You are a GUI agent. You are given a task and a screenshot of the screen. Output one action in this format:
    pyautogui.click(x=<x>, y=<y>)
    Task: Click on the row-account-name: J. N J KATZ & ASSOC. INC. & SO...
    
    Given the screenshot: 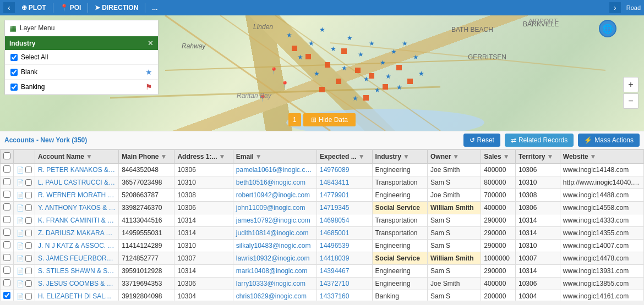 What is the action you would take?
    pyautogui.click(x=77, y=246)
    